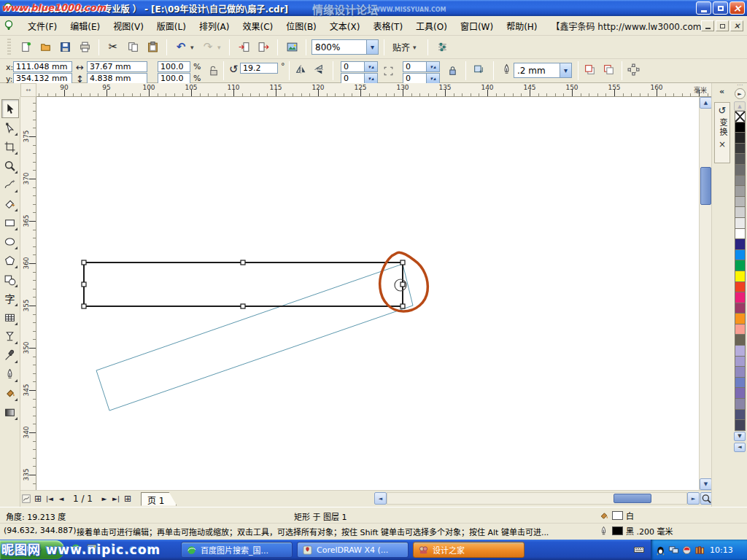  What do you see at coordinates (174, 79) in the screenshot?
I see `scale-y-field: 100.0` at bounding box center [174, 79].